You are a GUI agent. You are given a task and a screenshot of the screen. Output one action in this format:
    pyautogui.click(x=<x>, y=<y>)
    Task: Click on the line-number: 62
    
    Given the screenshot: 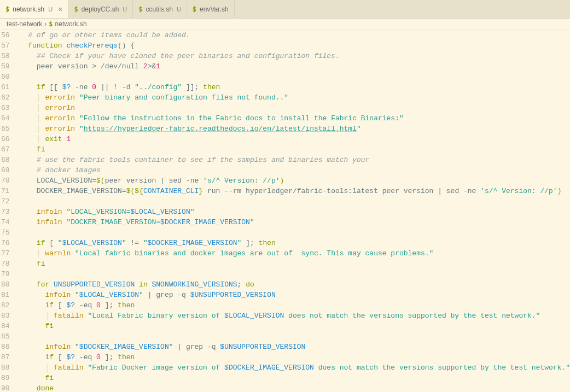 What is the action you would take?
    pyautogui.click(x=5, y=97)
    